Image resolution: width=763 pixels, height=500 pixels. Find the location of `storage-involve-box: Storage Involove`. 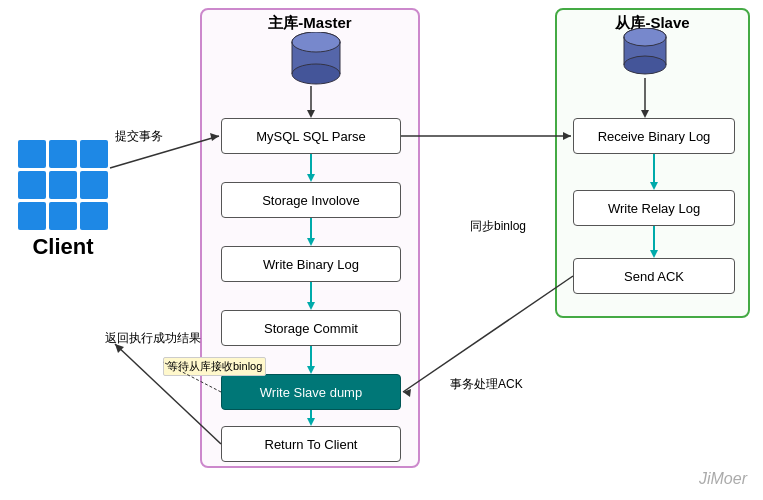

storage-involve-box: Storage Involove is located at coordinates (311, 200).